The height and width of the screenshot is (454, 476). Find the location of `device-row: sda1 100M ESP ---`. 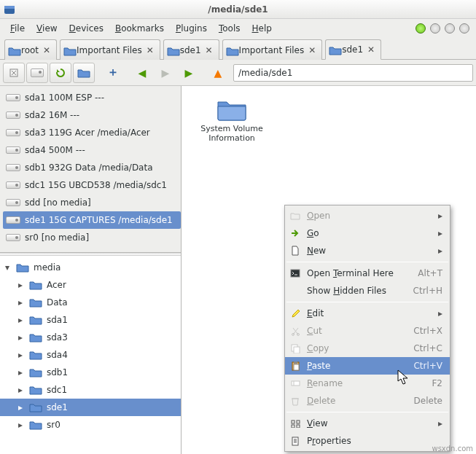

device-row: sda1 100M ESP --- is located at coordinates (92, 98).